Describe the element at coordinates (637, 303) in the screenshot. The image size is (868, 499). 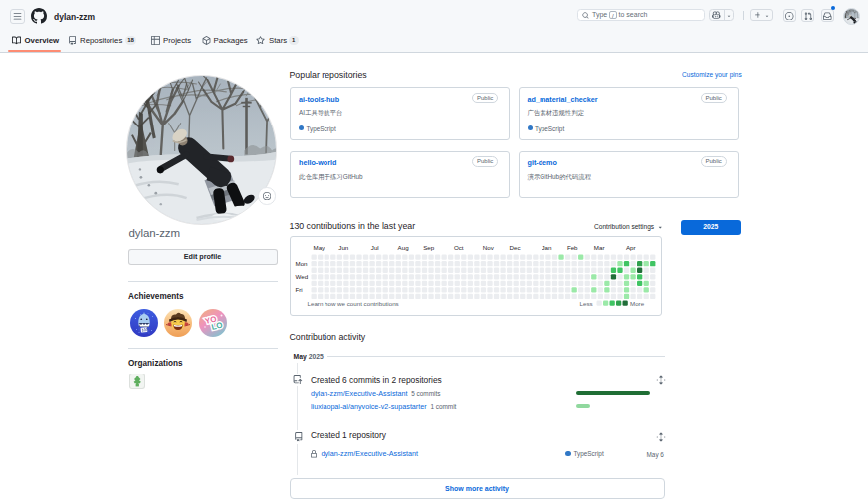
I see `svg-text: More` at that location.